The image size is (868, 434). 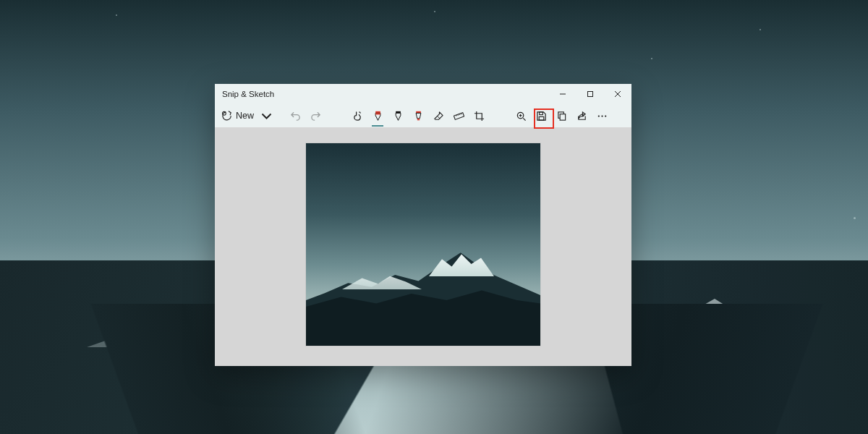 I want to click on pencil-button, so click(x=398, y=116).